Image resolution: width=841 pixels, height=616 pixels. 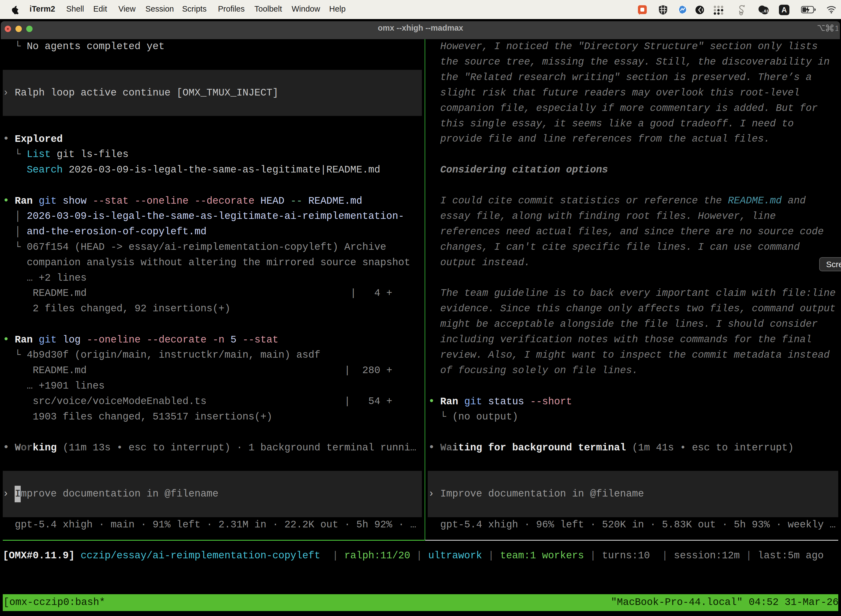 What do you see at coordinates (765, 11) in the screenshot?
I see `svg-text: ..61` at bounding box center [765, 11].